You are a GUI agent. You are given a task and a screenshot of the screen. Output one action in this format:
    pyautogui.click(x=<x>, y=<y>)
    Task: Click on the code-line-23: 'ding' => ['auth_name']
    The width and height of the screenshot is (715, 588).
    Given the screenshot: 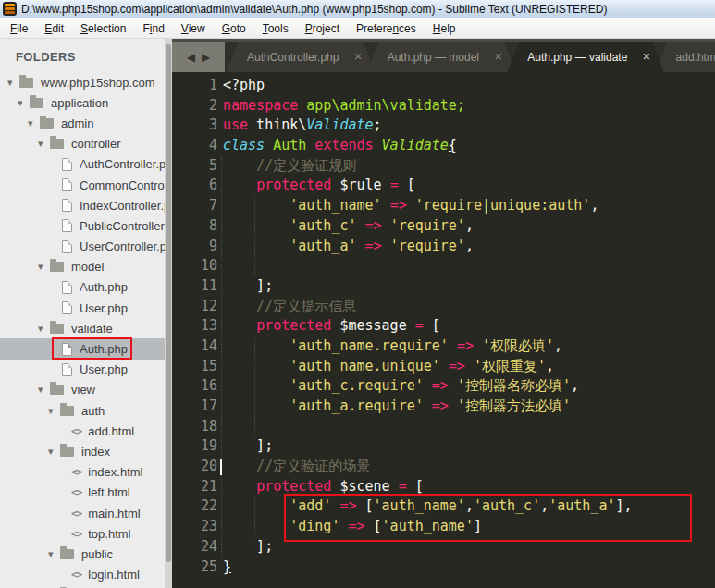 What is the action you would take?
    pyautogui.click(x=469, y=527)
    